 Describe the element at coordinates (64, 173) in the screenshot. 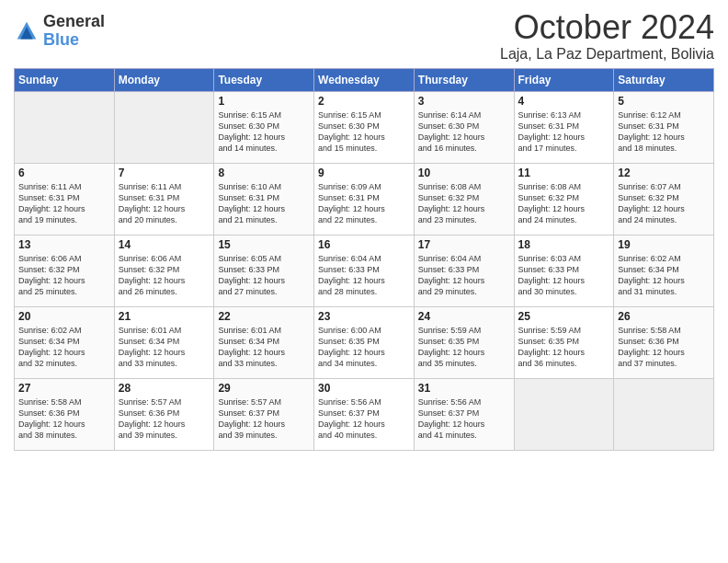

I see `day-number: 6` at that location.